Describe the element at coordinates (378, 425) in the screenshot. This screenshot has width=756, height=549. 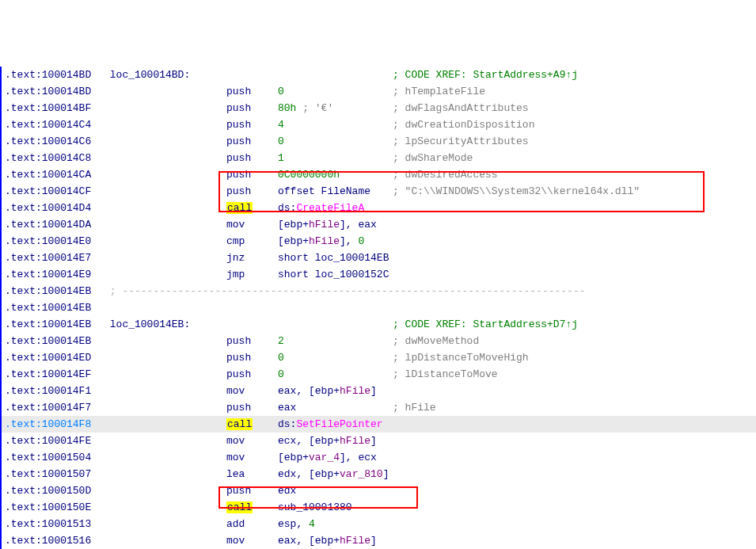
I see `disassembly-line: .text:100014F8 callds:SetFilePointer` at that location.